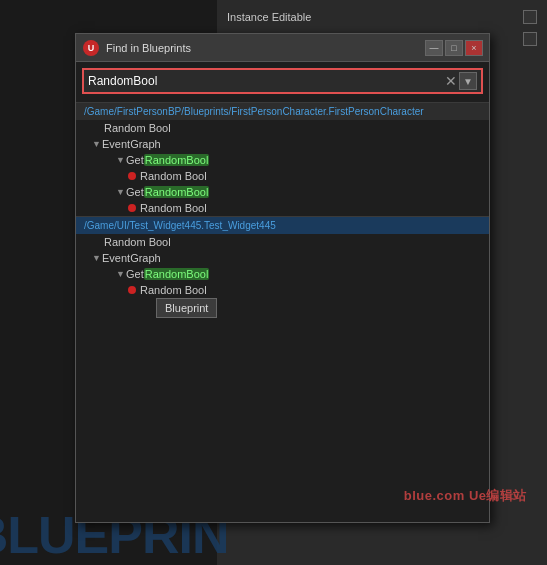 This screenshot has width=547, height=565. What do you see at coordinates (177, 160) in the screenshot?
I see `highlight-text-1: RandomBool` at bounding box center [177, 160].